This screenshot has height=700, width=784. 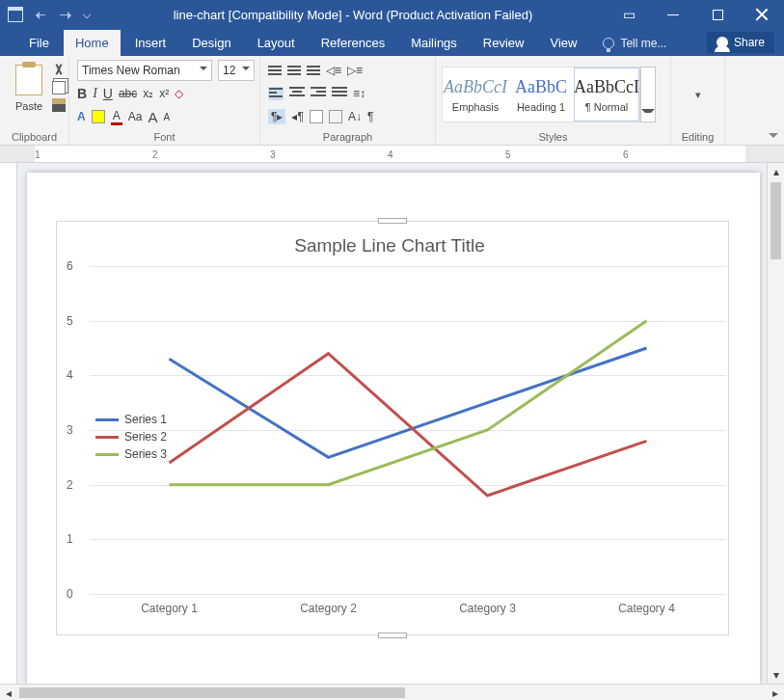 I want to click on paste-button: Paste, so click(x=29, y=87).